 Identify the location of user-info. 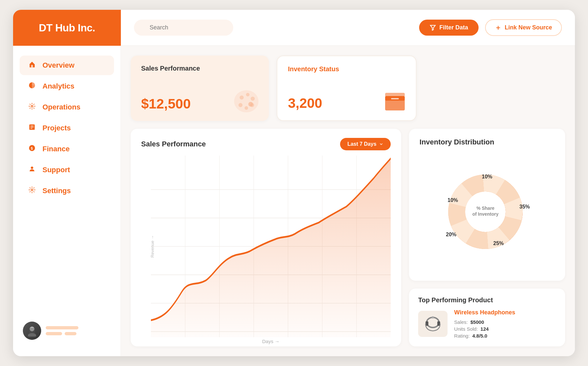
(62, 331).